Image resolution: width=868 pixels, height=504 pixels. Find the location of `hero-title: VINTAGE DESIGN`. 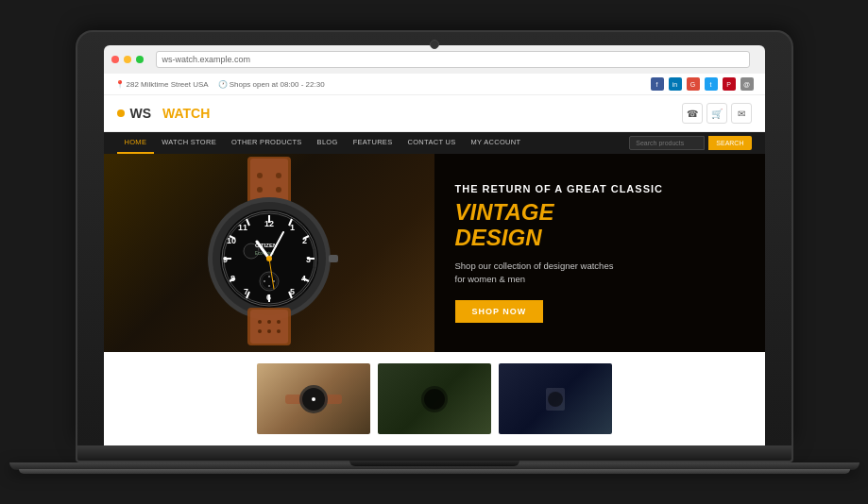

hero-title: VINTAGE DESIGN is located at coordinates (600, 225).